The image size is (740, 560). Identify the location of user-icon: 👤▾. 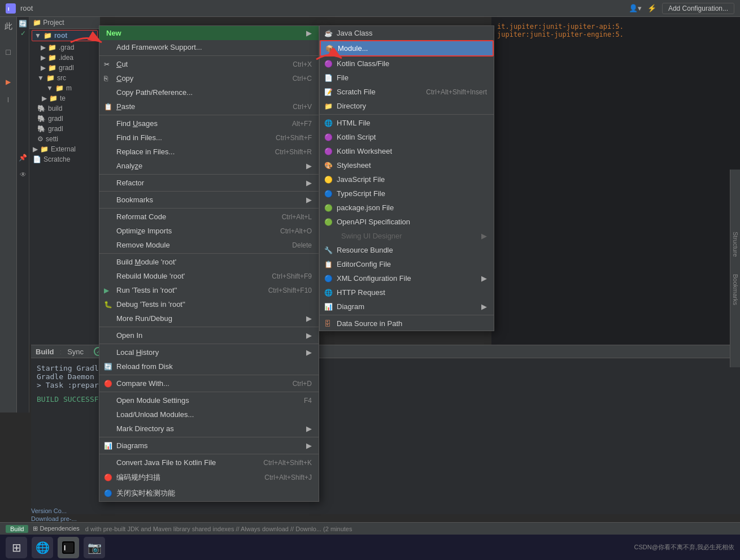
(635, 8).